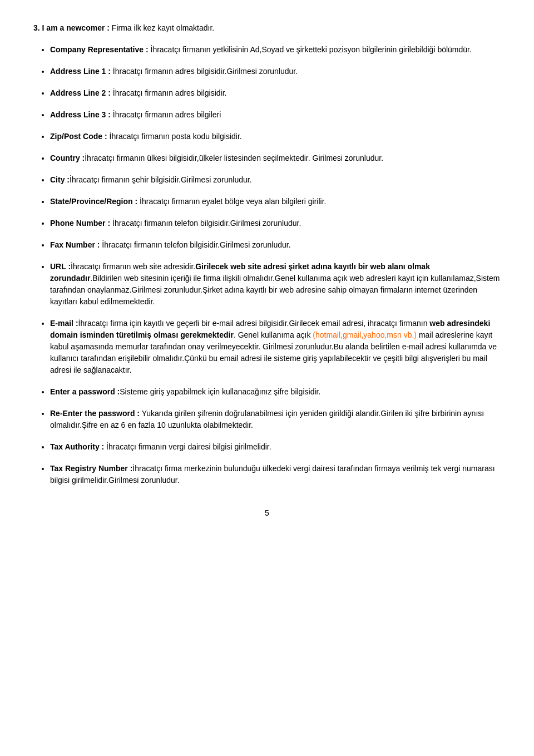 The width and height of the screenshot is (534, 756). What do you see at coordinates (80, 93) in the screenshot?
I see `address2-label: Address Line 2 :` at bounding box center [80, 93].